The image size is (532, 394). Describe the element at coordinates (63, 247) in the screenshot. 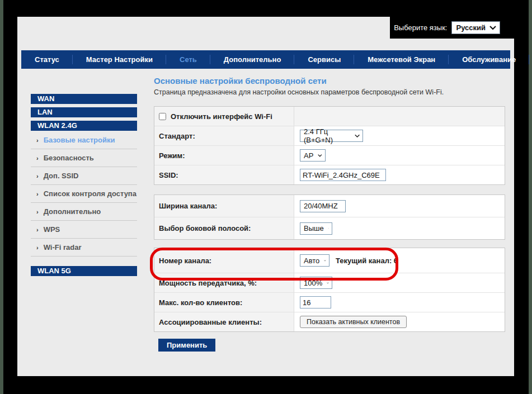

I see `sidebar-item-label: Wi-Fi radar` at that location.